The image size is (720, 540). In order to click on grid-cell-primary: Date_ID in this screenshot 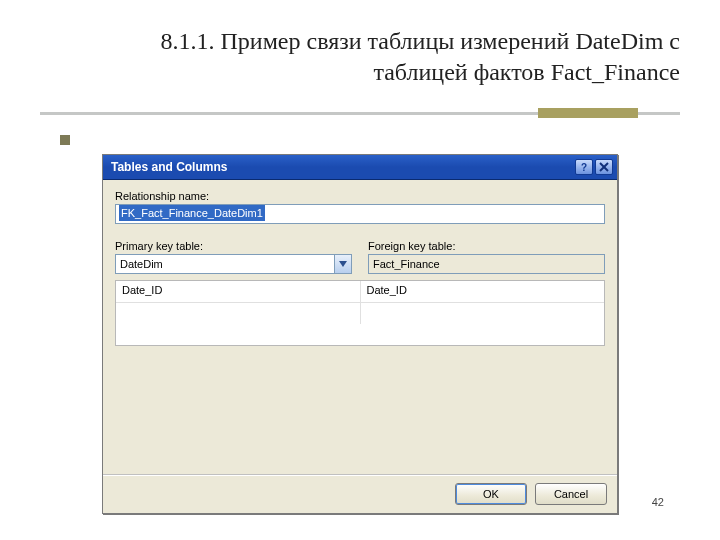, I will do `click(238, 292)`.